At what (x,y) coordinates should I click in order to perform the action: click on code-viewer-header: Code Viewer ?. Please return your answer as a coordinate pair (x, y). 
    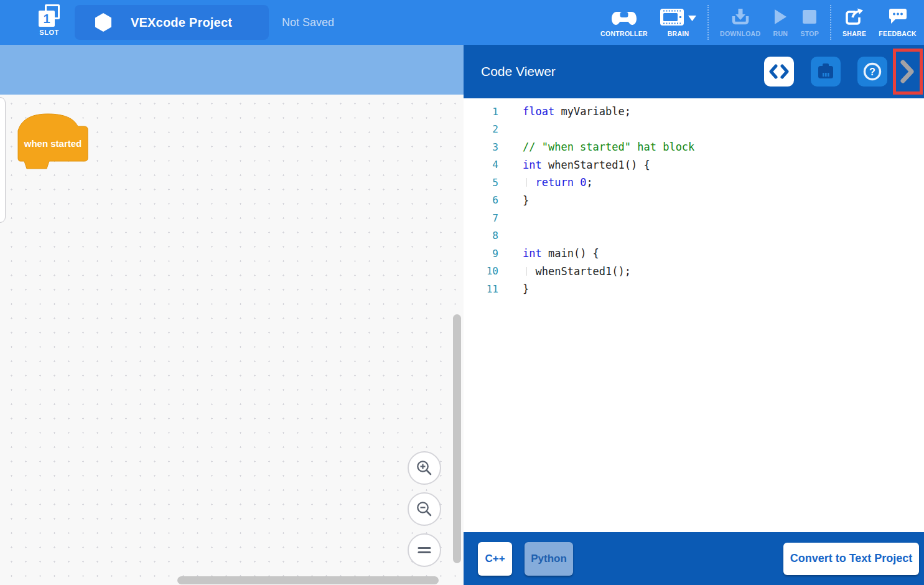
    Looking at the image, I should click on (694, 72).